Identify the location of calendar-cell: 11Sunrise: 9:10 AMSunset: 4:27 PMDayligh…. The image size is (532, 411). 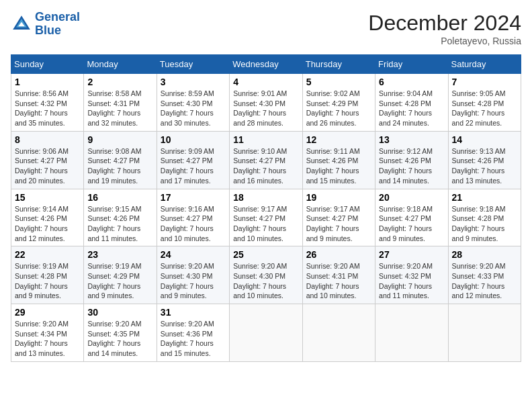
(266, 160).